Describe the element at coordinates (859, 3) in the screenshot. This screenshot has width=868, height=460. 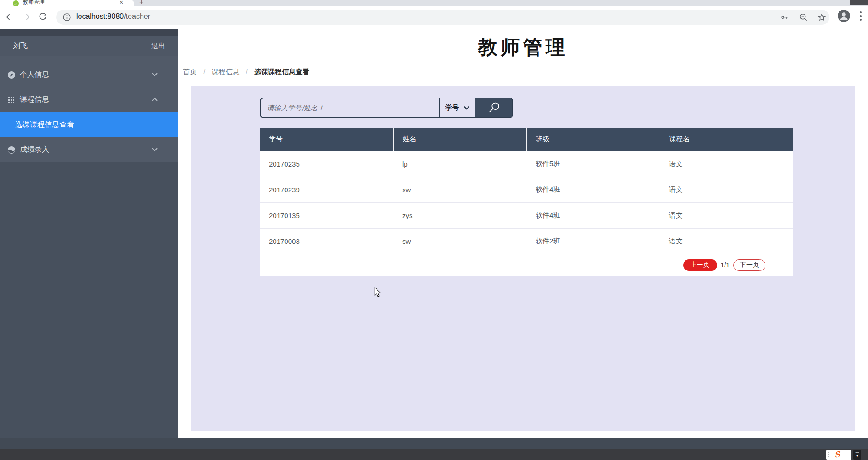
I see `window-controls-corner` at that location.